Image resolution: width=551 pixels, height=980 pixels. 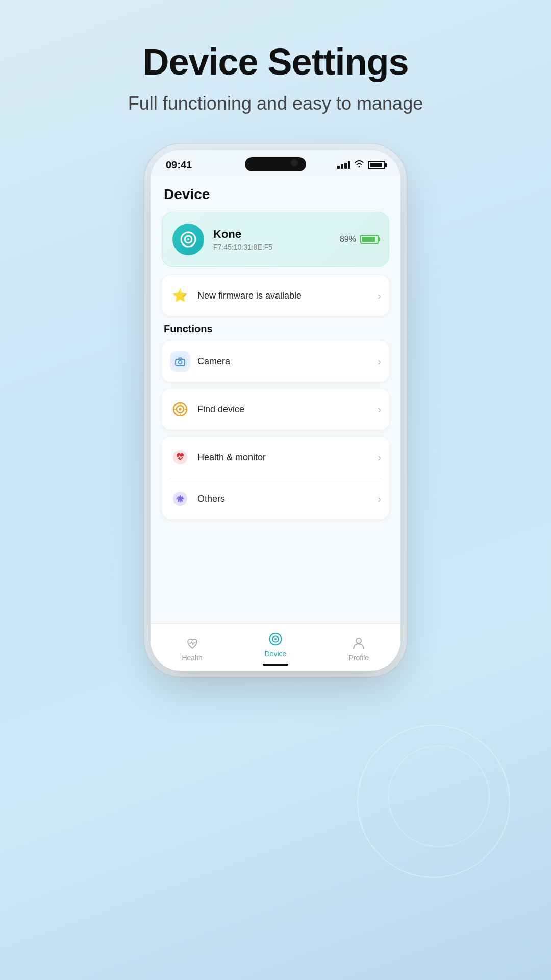 What do you see at coordinates (344, 165) in the screenshot?
I see `signal-bars-icon` at bounding box center [344, 165].